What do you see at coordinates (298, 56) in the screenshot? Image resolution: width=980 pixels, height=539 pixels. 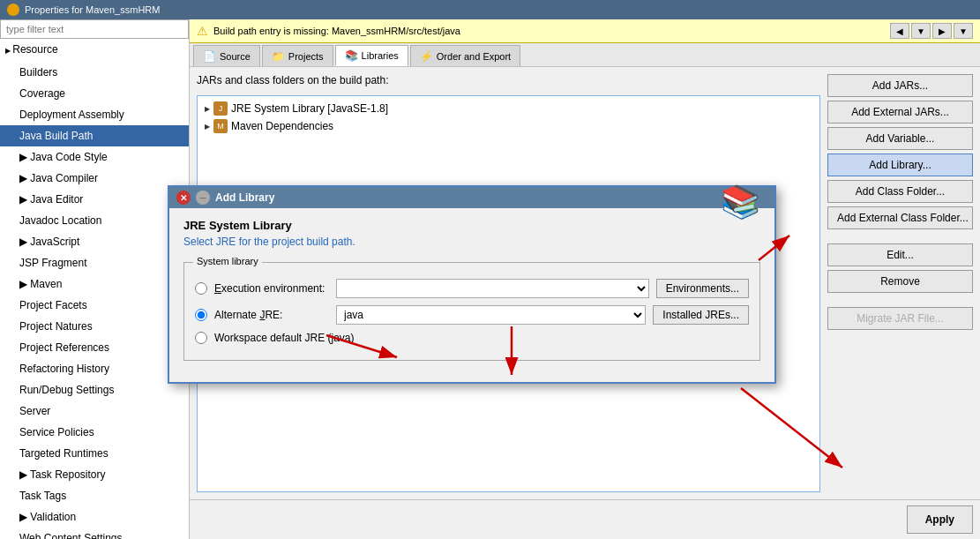 I see `tab-projects: 📁 Projects` at bounding box center [298, 56].